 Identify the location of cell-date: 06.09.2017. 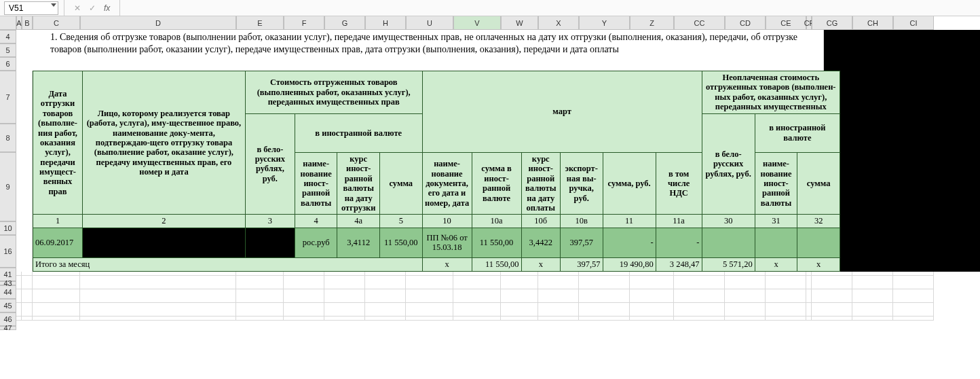
(58, 242).